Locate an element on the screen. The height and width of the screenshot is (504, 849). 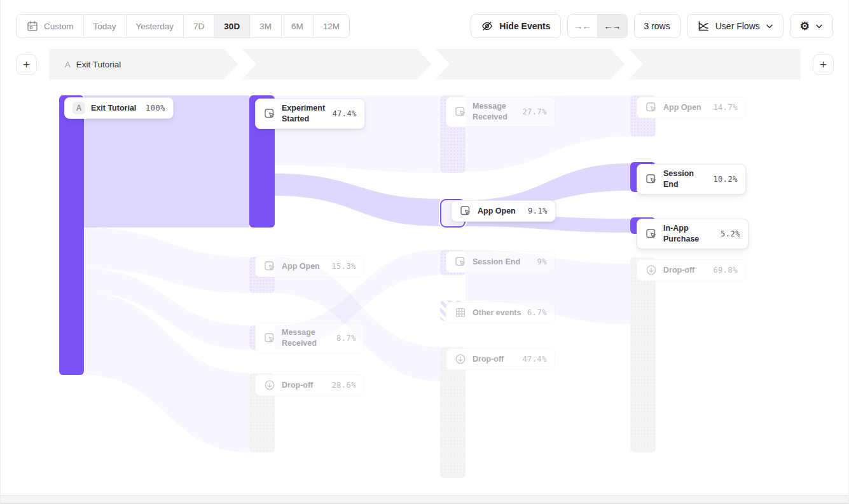
flow-experiment-to-appopen is located at coordinates (357, 200).